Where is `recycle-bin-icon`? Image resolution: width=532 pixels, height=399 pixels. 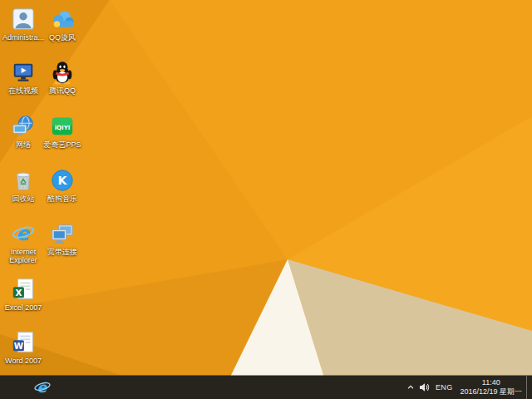 recycle-bin-icon is located at coordinates (23, 180).